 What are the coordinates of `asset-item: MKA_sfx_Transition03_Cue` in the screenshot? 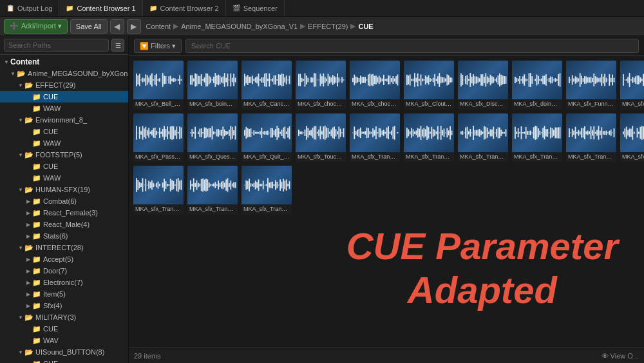 It's located at (537, 138).